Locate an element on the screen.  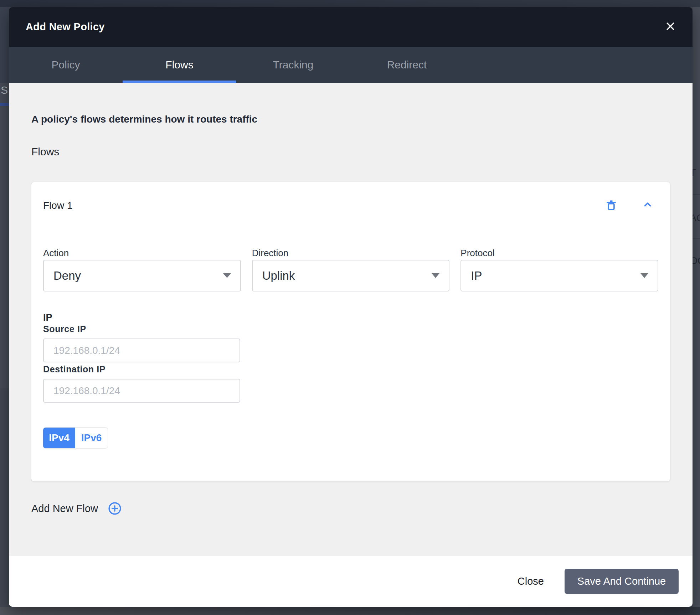
modal-footer: Close Save And Continue is located at coordinates (351, 581).